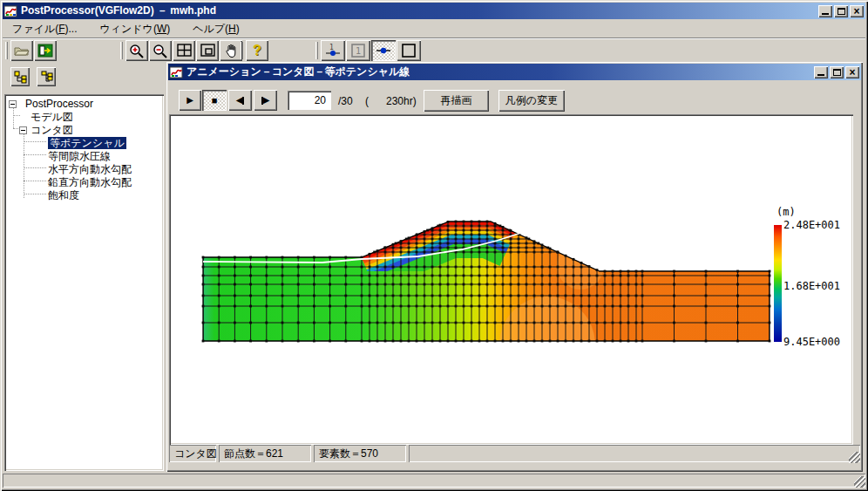  Describe the element at coordinates (309, 100) in the screenshot. I see `frame-number-input` at that location.